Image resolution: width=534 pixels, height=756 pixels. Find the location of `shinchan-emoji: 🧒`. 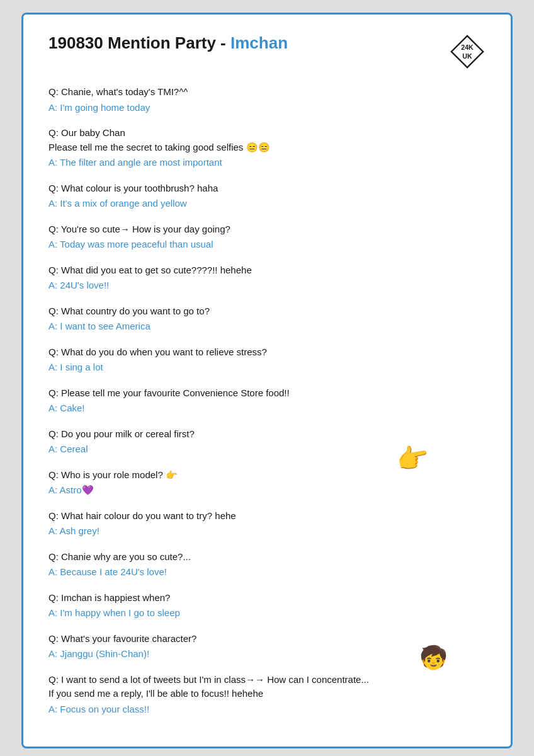

shinchan-emoji: 🧒 is located at coordinates (433, 658).